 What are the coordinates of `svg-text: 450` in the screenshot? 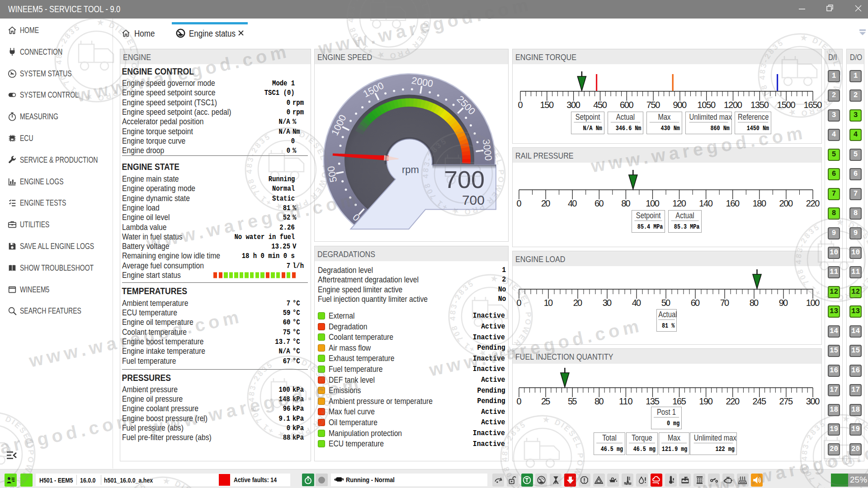 It's located at (600, 105).